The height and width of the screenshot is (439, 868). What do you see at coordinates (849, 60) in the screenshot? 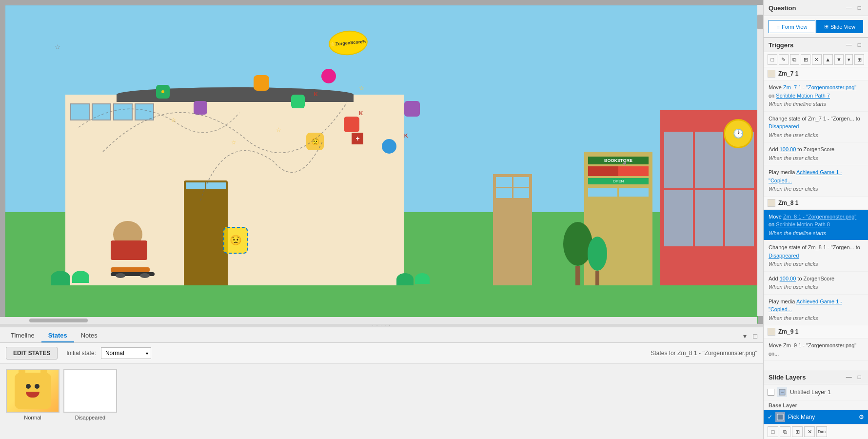
I see `trigger-more-btn: ▾` at bounding box center [849, 60].